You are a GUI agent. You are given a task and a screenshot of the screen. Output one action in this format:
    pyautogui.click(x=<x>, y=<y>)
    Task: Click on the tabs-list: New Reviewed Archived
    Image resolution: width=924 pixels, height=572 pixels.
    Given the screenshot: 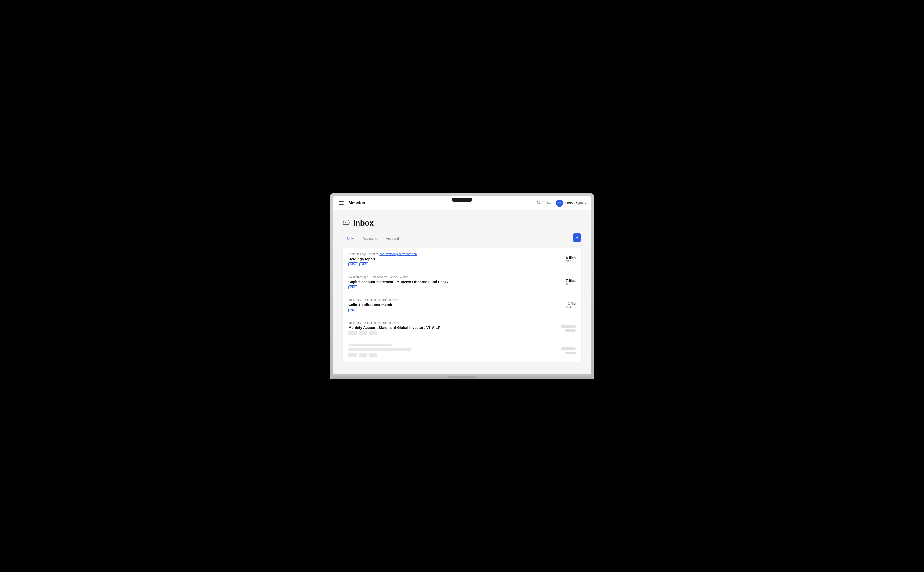 What is the action you would take?
    pyautogui.click(x=373, y=239)
    